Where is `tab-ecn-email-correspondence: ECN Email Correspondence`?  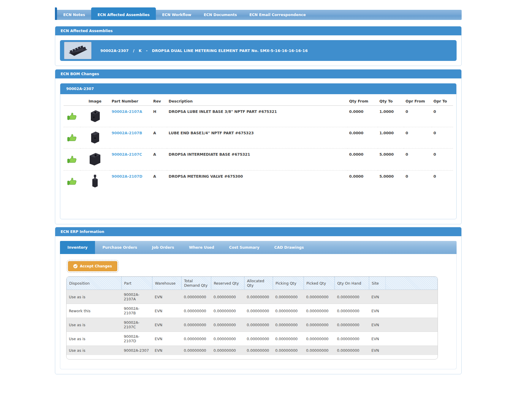 tab-ecn-email-correspondence: ECN Email Correspondence is located at coordinates (278, 15).